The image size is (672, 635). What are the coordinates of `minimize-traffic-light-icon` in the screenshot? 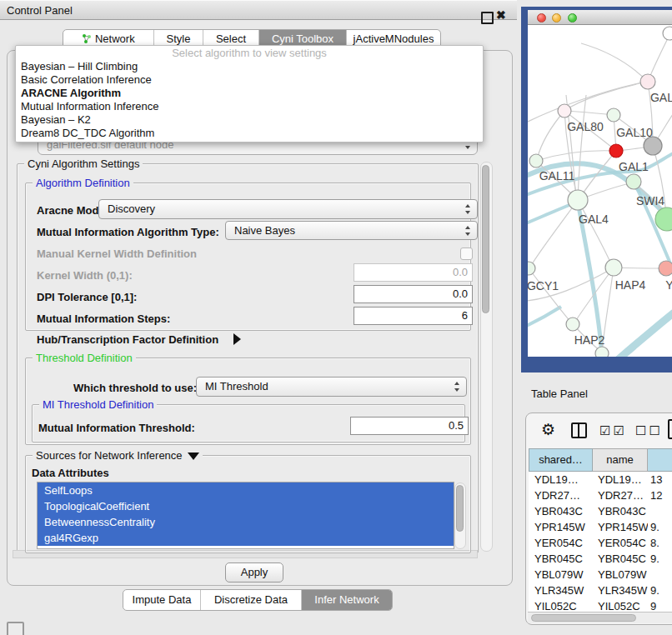 It's located at (557, 18).